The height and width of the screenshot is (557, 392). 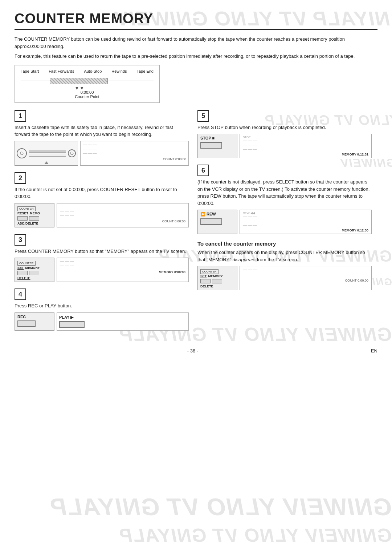 I want to click on disp2-f2: ── ── ──, so click(x=123, y=211).